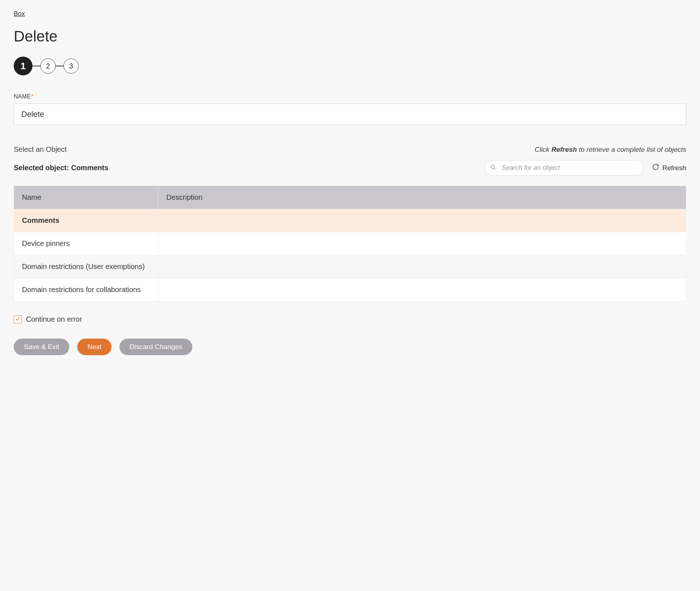 The image size is (700, 591). I want to click on table-header-name: Name, so click(86, 198).